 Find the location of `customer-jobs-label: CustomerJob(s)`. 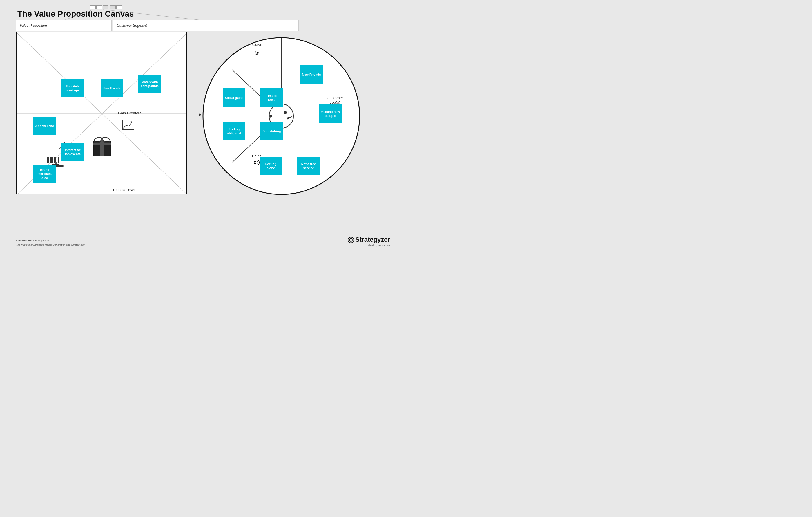

customer-jobs-label: CustomerJob(s) is located at coordinates (335, 100).